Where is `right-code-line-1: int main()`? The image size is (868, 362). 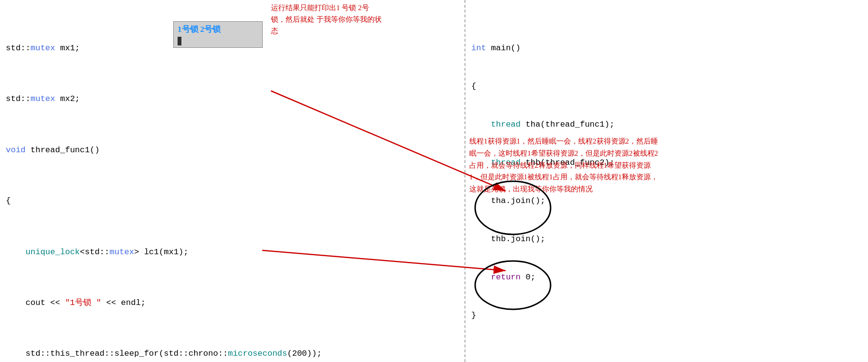 right-code-line-1: int main() is located at coordinates (571, 48).